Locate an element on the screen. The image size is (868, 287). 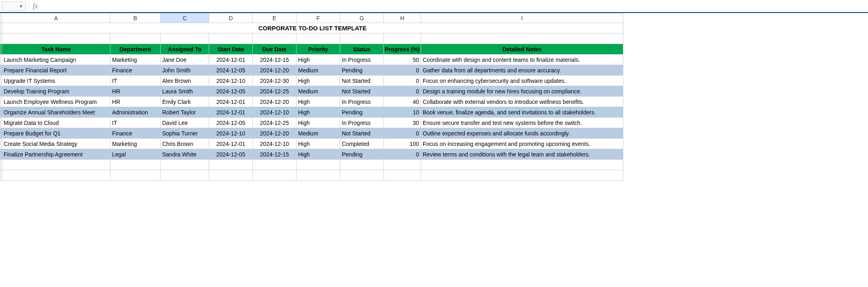
cell-dept: Finance is located at coordinates (135, 133).